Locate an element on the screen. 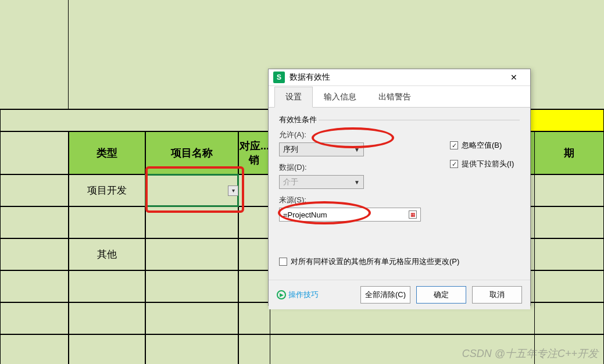  cell-project-selected is located at coordinates (192, 191).